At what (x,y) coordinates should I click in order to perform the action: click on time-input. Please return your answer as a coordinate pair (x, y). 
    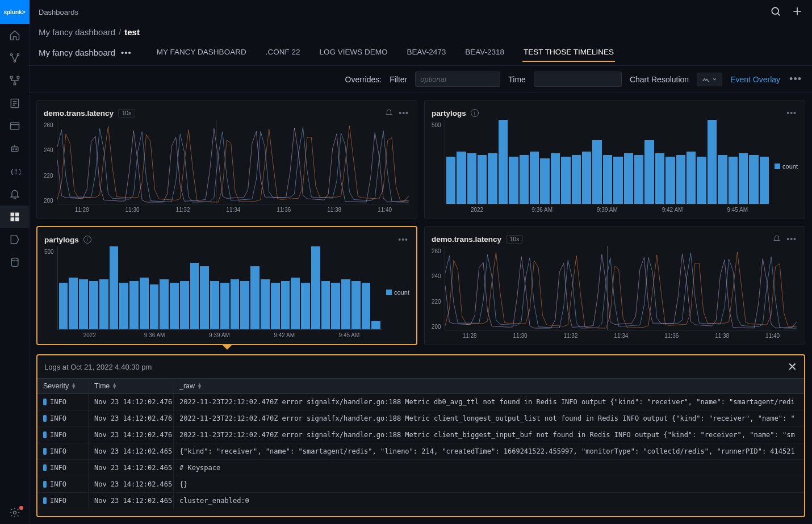
    Looking at the image, I should click on (578, 79).